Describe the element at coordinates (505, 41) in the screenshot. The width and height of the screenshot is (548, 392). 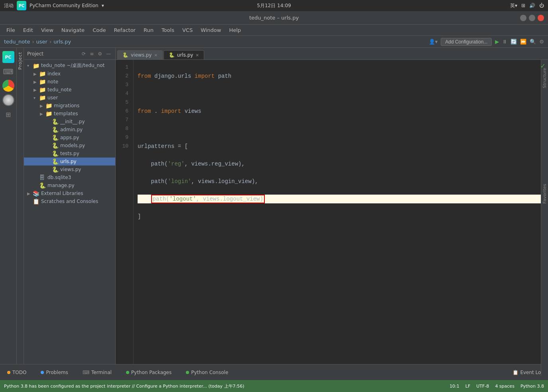
I see `debug-button: ⏸` at that location.